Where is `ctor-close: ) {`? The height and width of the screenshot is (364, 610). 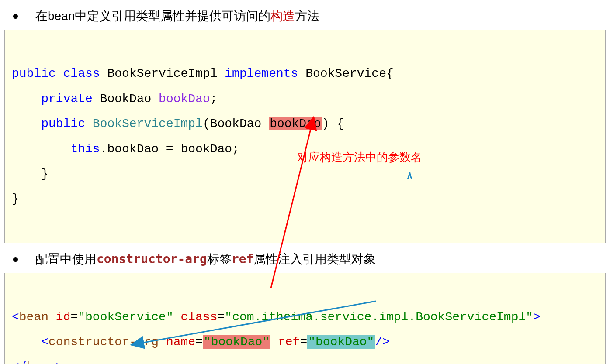 ctor-close: ) { is located at coordinates (333, 124).